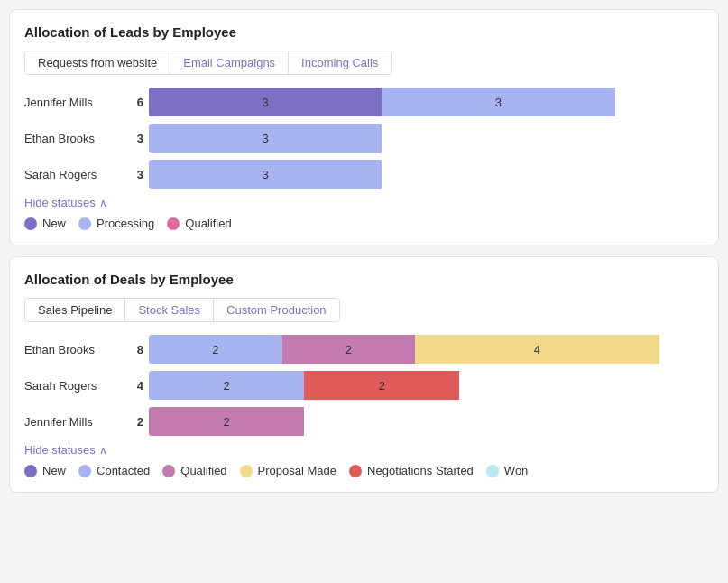 This screenshot has height=583, width=728. What do you see at coordinates (116, 224) in the screenshot?
I see `legend-item-processing: Processing` at bounding box center [116, 224].